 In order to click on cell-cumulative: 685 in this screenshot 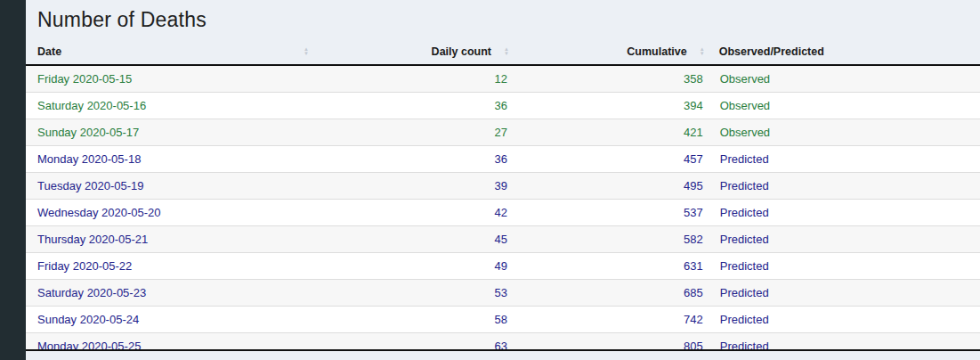, I will do `click(614, 293)`.